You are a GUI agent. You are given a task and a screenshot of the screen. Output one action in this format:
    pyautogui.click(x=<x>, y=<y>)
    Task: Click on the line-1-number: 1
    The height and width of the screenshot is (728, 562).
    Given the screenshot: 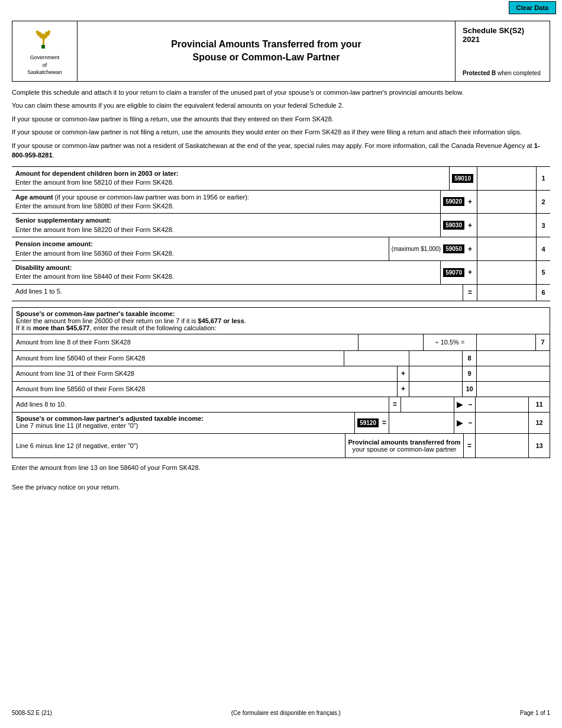 What is the action you would take?
    pyautogui.click(x=543, y=179)
    